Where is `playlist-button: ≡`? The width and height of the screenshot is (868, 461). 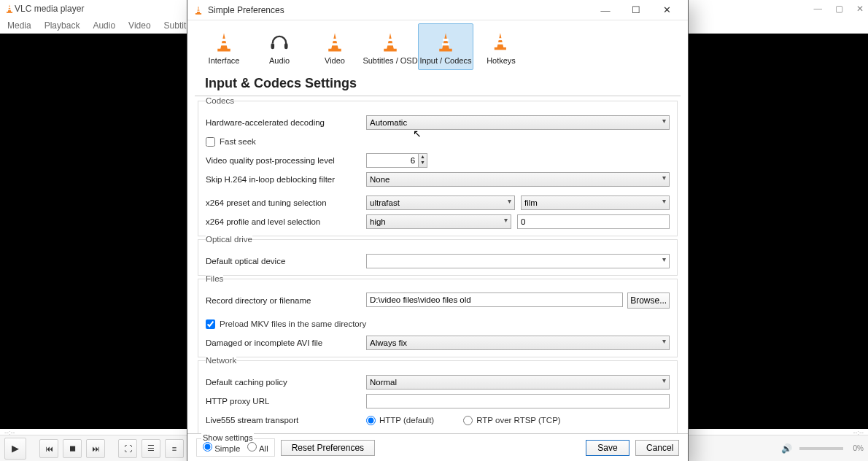
playlist-button: ≡ is located at coordinates (174, 449).